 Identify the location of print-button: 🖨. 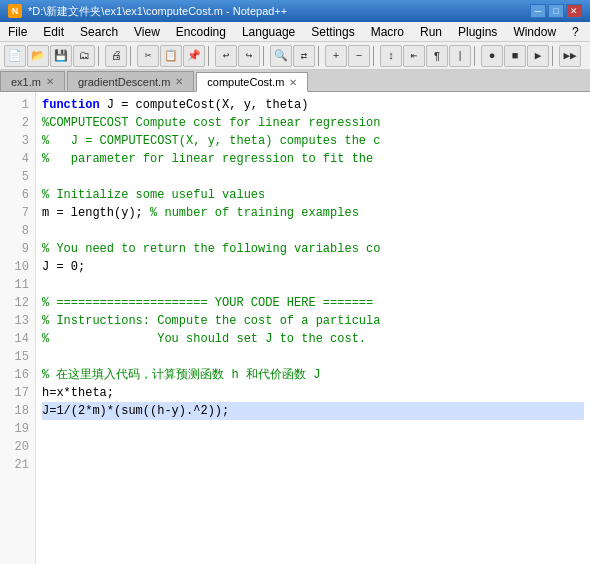
(116, 56).